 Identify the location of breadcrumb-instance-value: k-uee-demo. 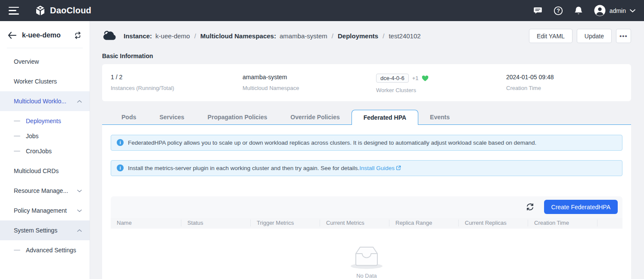
(173, 36).